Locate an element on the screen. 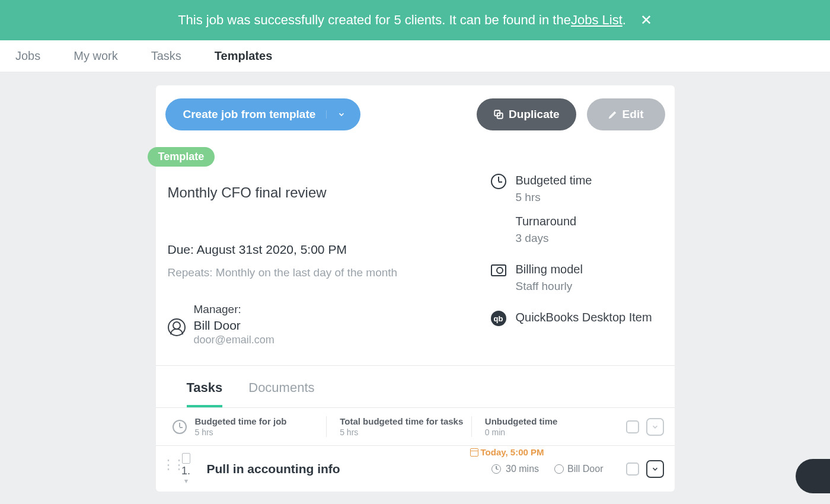 This screenshot has width=830, height=504. close-icon: ✕ is located at coordinates (646, 20).